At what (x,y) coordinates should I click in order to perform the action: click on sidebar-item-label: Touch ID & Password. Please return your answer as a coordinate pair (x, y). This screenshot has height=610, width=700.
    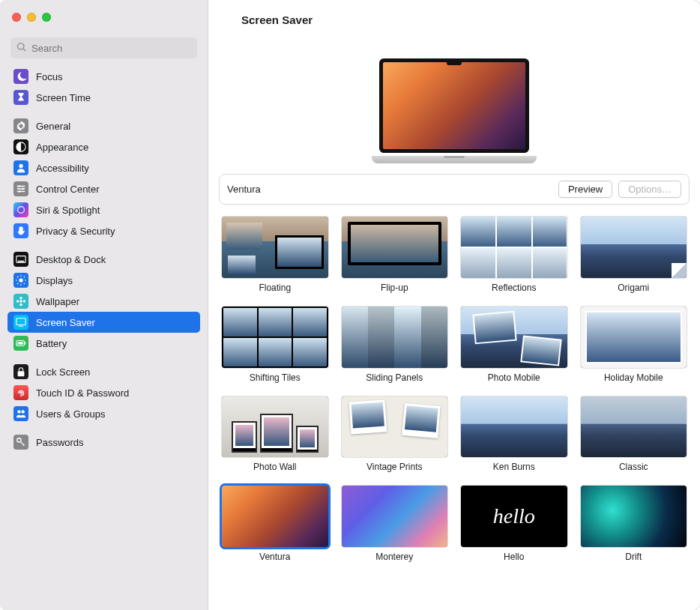
    Looking at the image, I should click on (82, 393).